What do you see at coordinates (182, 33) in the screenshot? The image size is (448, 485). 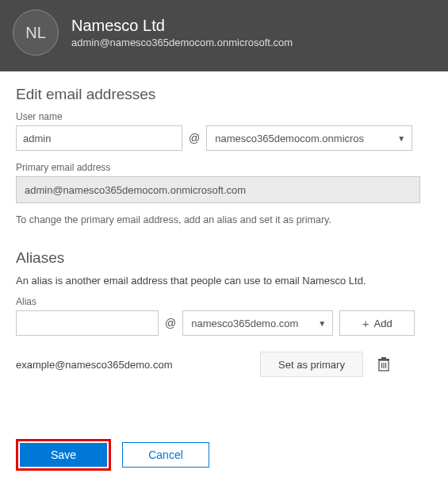 I see `header-text: Namesco Ltd admin@namesco365democom.onmi…` at bounding box center [182, 33].